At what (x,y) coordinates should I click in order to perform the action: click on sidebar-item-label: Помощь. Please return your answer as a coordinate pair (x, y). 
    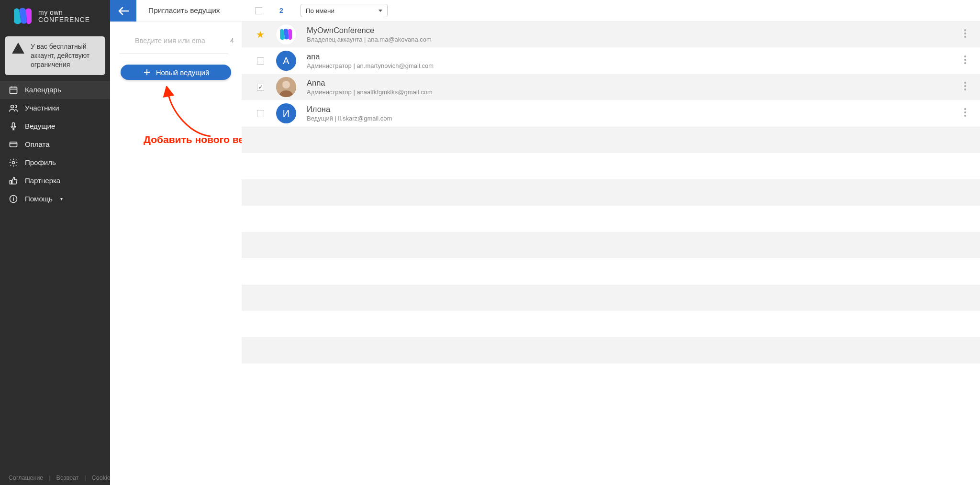
    Looking at the image, I should click on (39, 199).